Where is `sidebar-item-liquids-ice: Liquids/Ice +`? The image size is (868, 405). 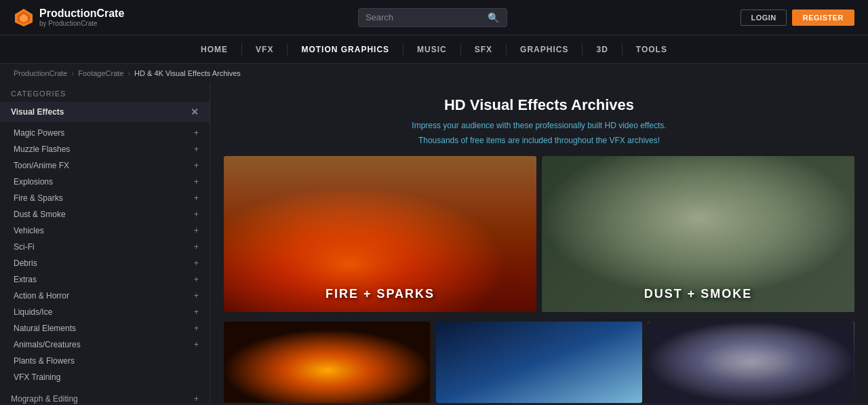
sidebar-item-liquids-ice: Liquids/Ice + is located at coordinates (104, 312).